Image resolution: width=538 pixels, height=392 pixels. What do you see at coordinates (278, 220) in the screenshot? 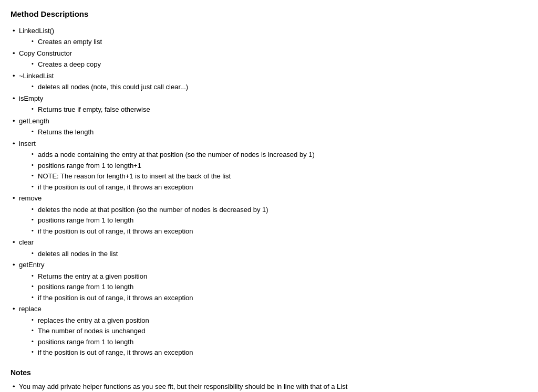
I see `method-bullets: deletes the node at that position (so th…` at bounding box center [278, 220].